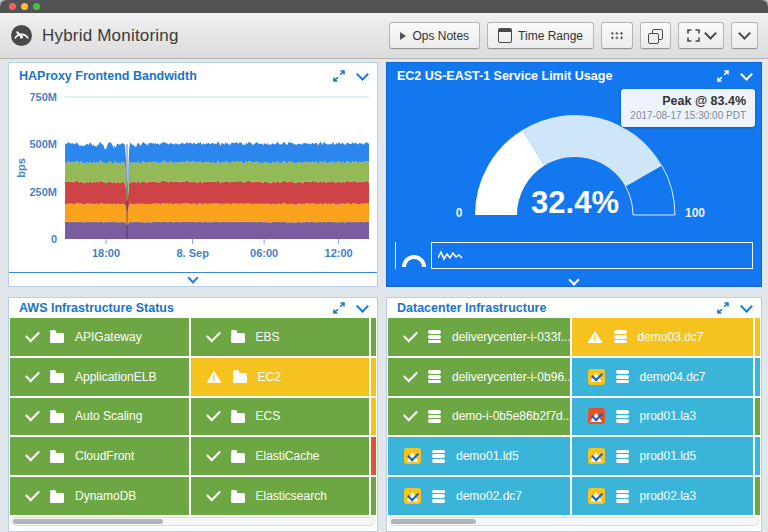 This screenshot has width=768, height=532. What do you see at coordinates (668, 456) in the screenshot?
I see `tile-label: prod01.ld5` at bounding box center [668, 456].